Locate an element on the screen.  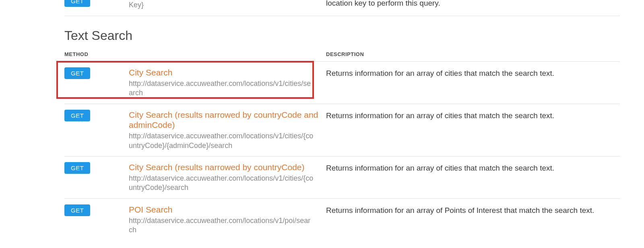
api-row: GET POI Search http://dataservice.accuwe… is located at coordinates (342, 220).